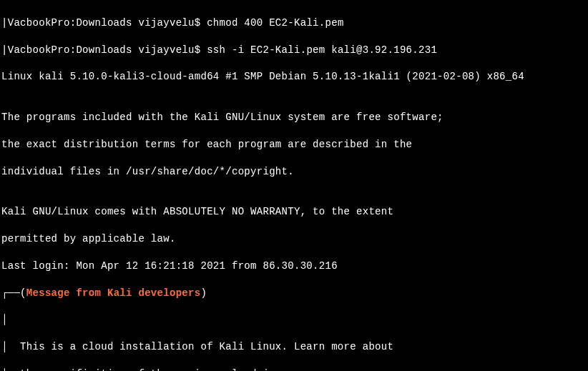 This screenshot has height=371, width=588. What do you see at coordinates (293, 117) in the screenshot?
I see `motd-line: The programs included with the Kali GNU/…` at bounding box center [293, 117].